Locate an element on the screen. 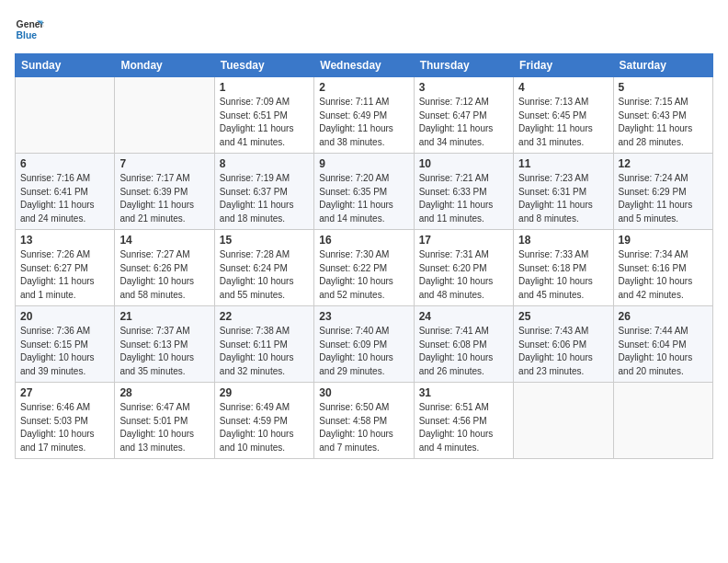 The image size is (728, 563). calendar-cell: 2Sunrise: 7:11 AM Sunset: 6:49 PM Daylig… is located at coordinates (364, 116).